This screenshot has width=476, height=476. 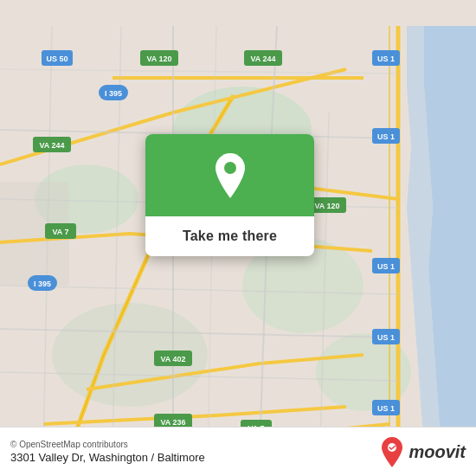 What do you see at coordinates (230, 235) in the screenshot?
I see `take-me-there-button: Take me there` at bounding box center [230, 235].